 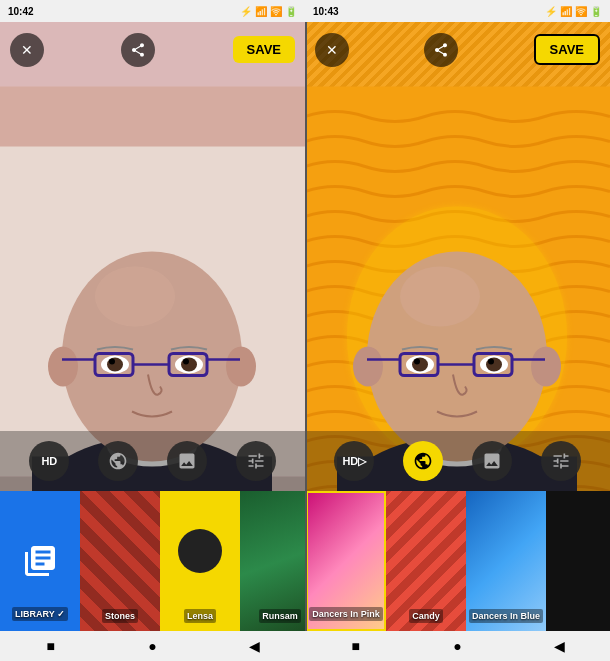 I want to click on status-icons-left: ⚡ 📶 🛜 🔋, so click(x=268, y=12).